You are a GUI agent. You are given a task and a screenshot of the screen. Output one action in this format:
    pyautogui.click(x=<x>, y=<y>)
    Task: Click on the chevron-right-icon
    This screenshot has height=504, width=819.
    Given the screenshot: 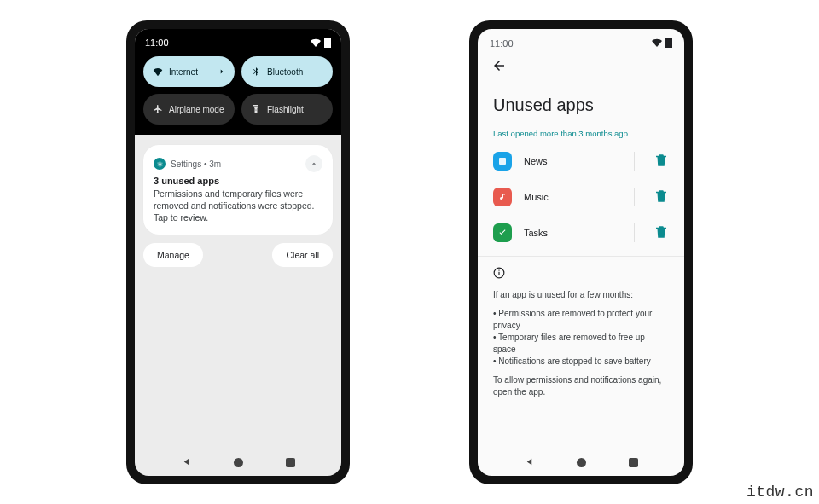 What is the action you would take?
    pyautogui.click(x=222, y=72)
    